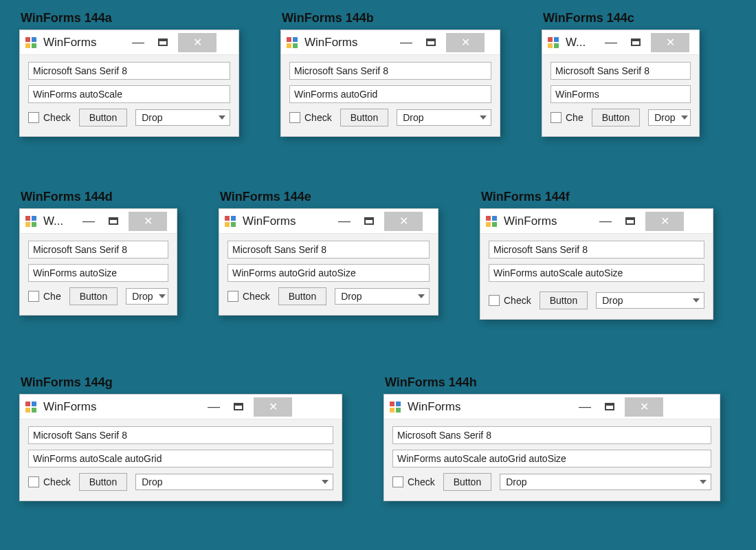 The width and height of the screenshot is (756, 550). I want to click on panel-heading: WinForms 144c, so click(621, 18).